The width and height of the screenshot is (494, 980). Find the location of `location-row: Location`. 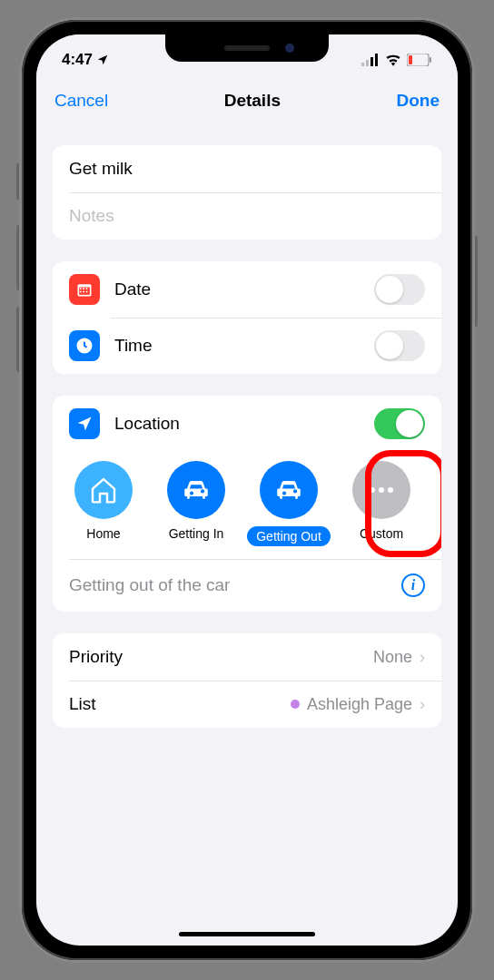

location-row: Location is located at coordinates (247, 424).